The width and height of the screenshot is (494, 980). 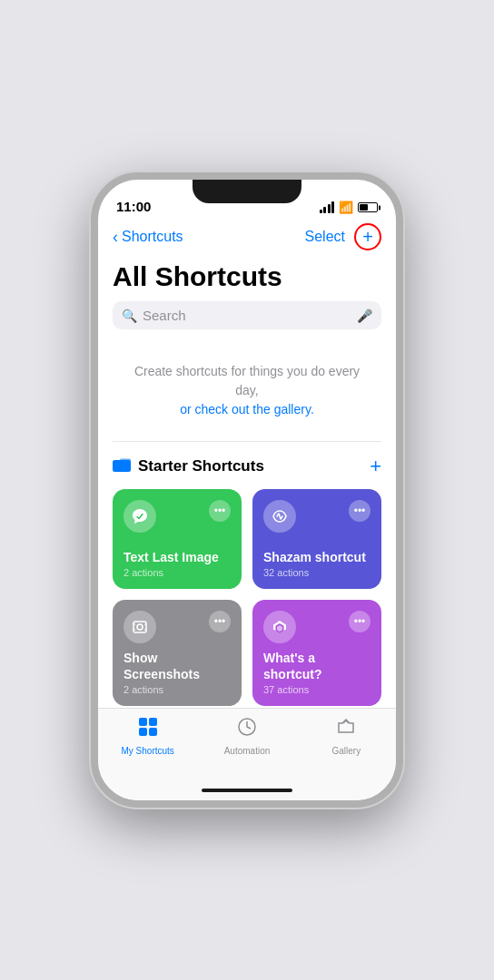 I want to click on card-title-text-last-image: Text Last Image, so click(x=177, y=558).